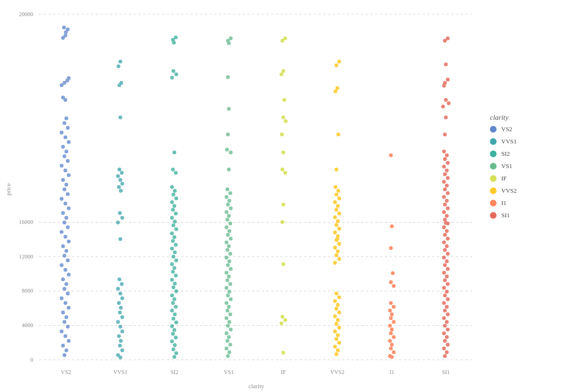  Describe the element at coordinates (528, 215) in the screenshot. I see `legend-item-si1: SI1` at that location.